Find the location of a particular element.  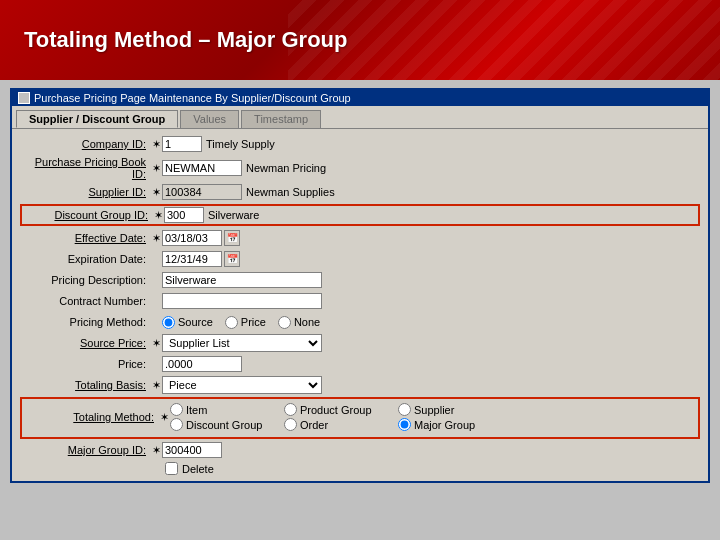

price-label: Price: is located at coordinates (85, 364).